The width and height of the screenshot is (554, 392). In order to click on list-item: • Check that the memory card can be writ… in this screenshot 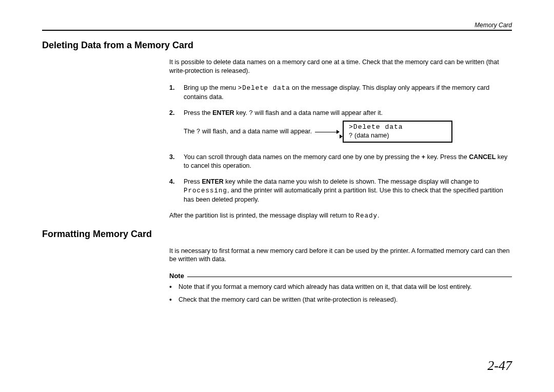, I will do `click(341, 300)`.